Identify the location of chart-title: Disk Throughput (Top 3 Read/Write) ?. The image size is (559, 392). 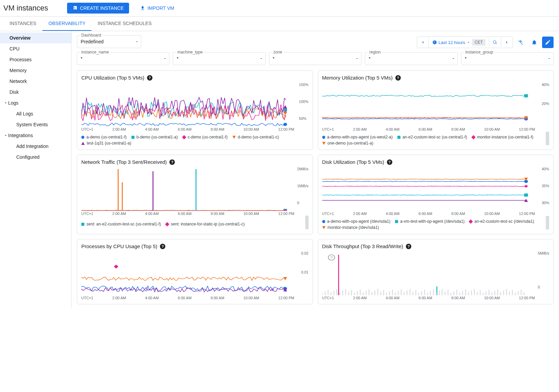
(436, 246).